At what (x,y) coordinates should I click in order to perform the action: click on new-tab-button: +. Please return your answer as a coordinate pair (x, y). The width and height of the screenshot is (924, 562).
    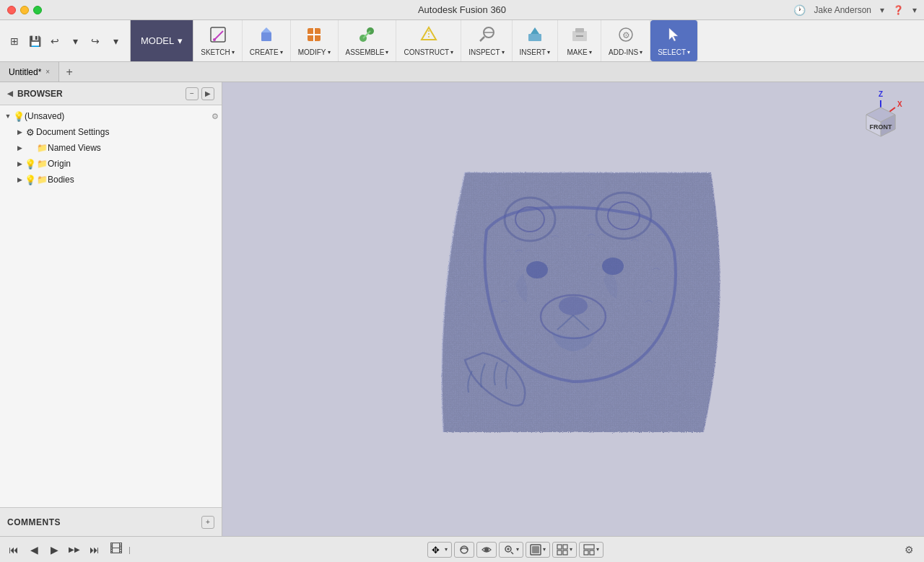
    Looking at the image, I should click on (69, 72).